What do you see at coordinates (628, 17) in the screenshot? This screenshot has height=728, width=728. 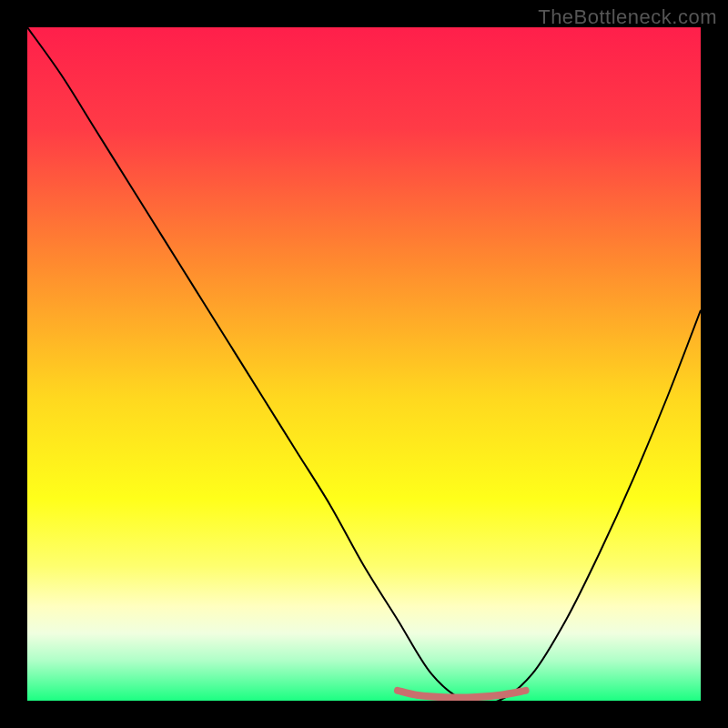 I see `watermark-text: TheBottleneck.com` at bounding box center [628, 17].